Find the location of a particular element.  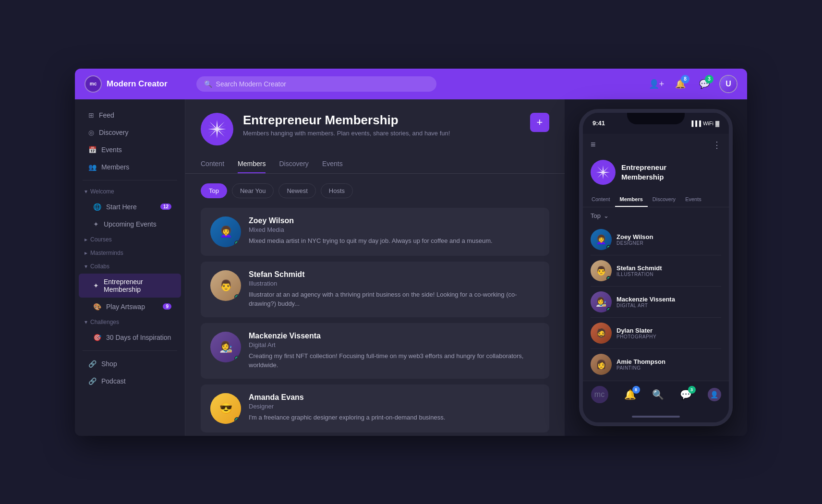

filter-near-you: Near You is located at coordinates (253, 191).